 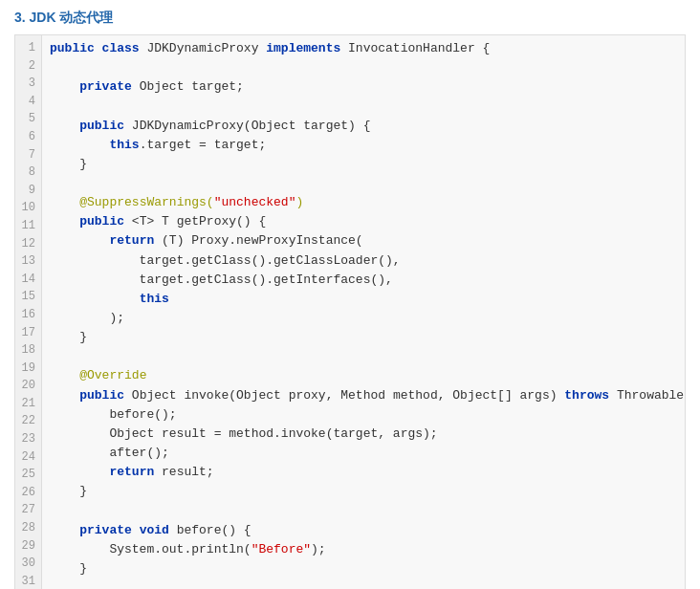 I want to click on line-number: 30, so click(x=29, y=564).